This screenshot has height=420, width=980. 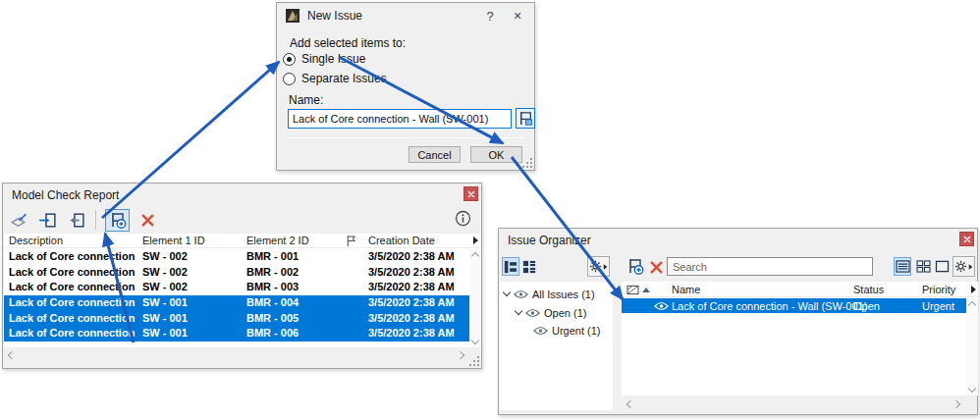 What do you see at coordinates (147, 220) in the screenshot?
I see `delete-report-items-button` at bounding box center [147, 220].